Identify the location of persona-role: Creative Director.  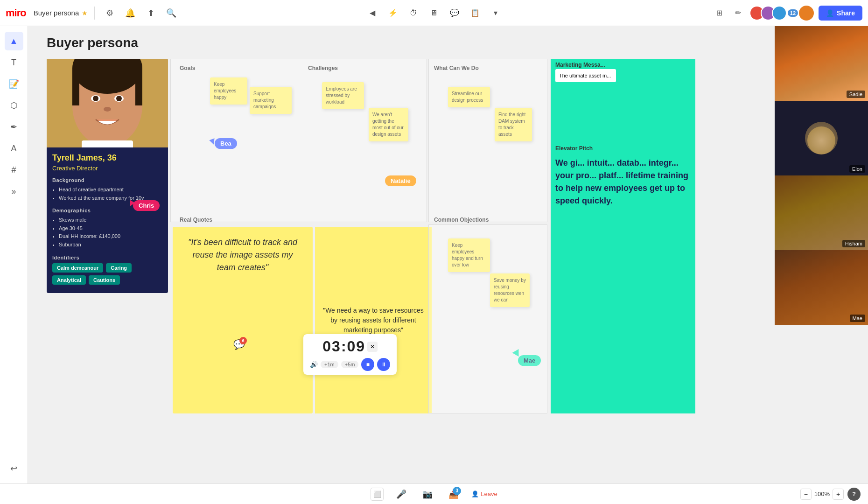
(107, 168).